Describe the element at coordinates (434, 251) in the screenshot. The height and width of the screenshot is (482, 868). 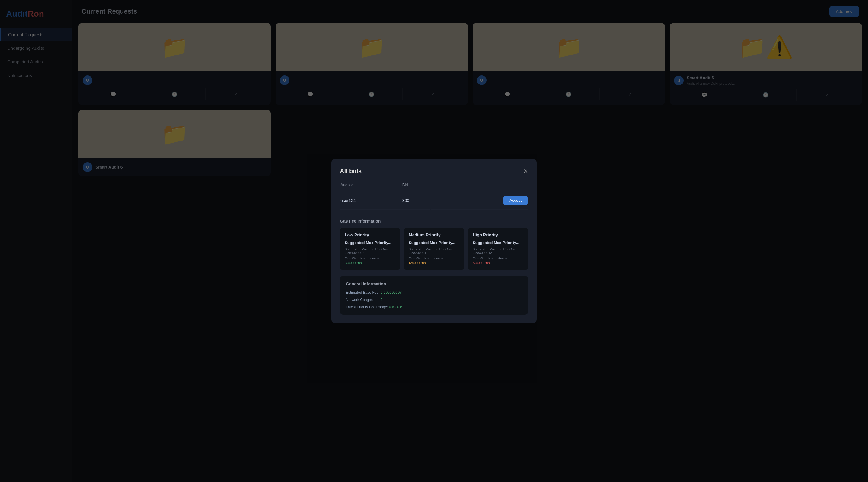
I see `medium-fee-row: Suggested Max Fee Per Gas: 0.58200001` at that location.